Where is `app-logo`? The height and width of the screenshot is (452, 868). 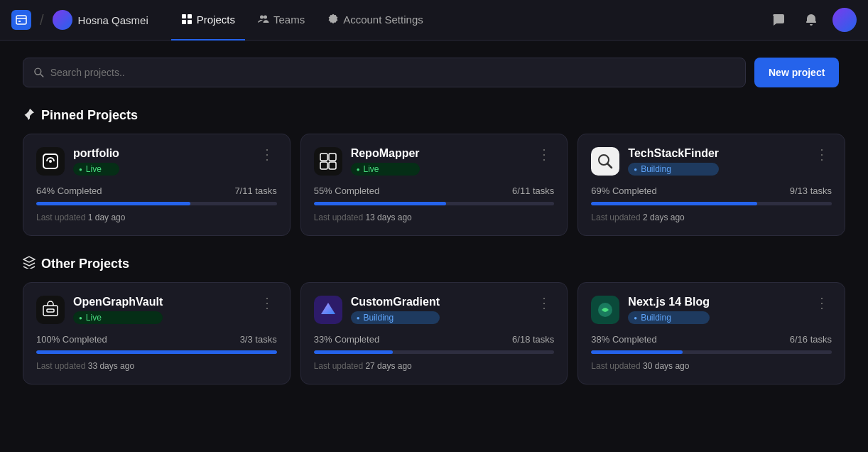 app-logo is located at coordinates (21, 20).